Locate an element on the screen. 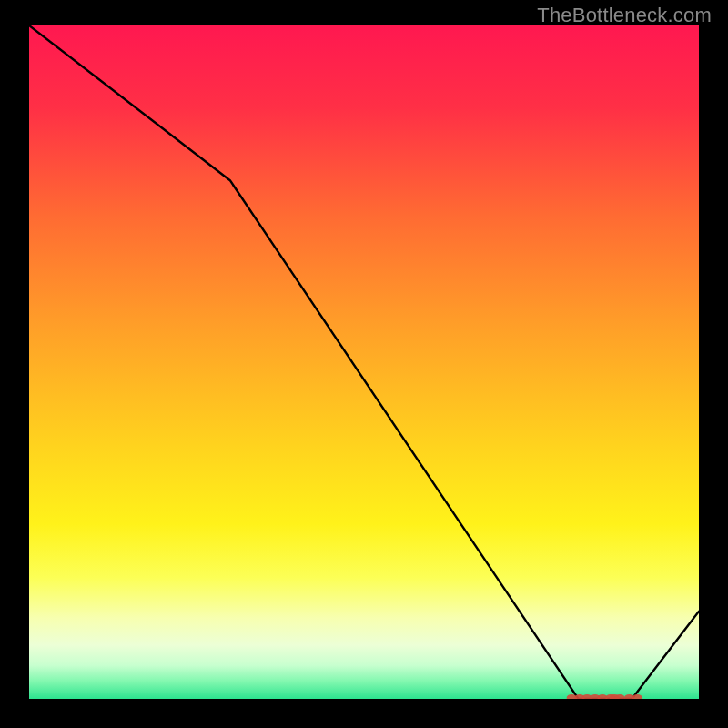 This screenshot has width=728, height=728. marker-cluster is located at coordinates (604, 697).